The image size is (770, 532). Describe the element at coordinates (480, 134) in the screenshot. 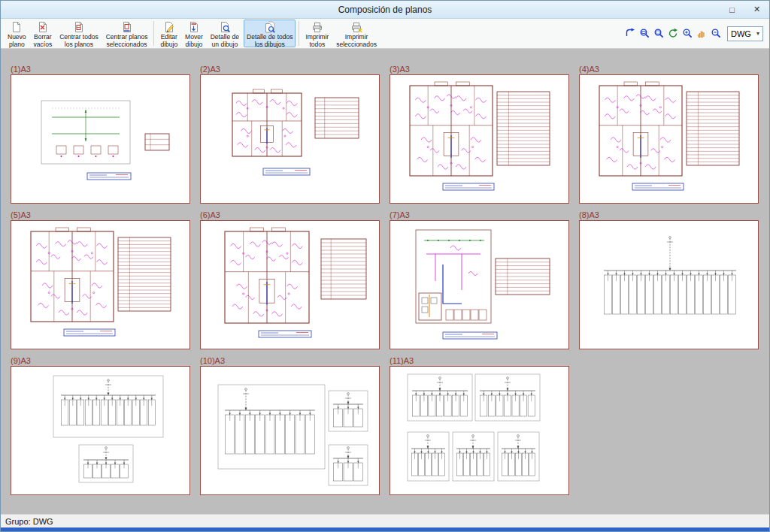

I see `sheet-item: (3)A3` at that location.